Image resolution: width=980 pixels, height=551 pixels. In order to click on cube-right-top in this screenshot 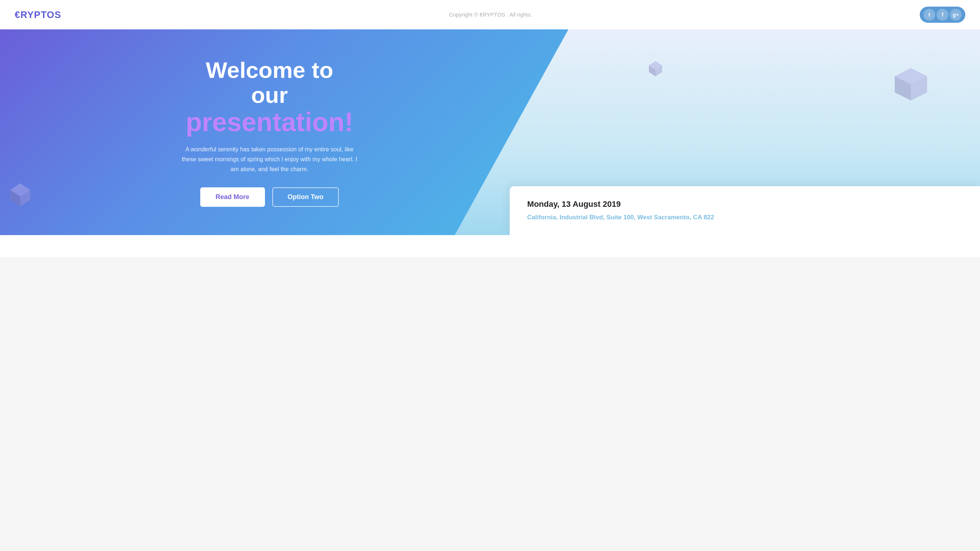, I will do `click(655, 70)`.